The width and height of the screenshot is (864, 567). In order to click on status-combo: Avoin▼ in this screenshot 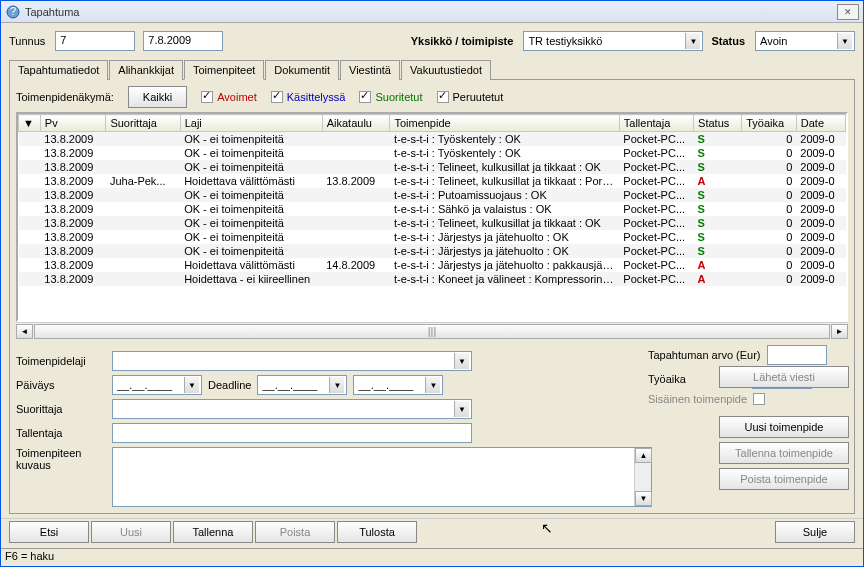, I will do `click(805, 41)`.